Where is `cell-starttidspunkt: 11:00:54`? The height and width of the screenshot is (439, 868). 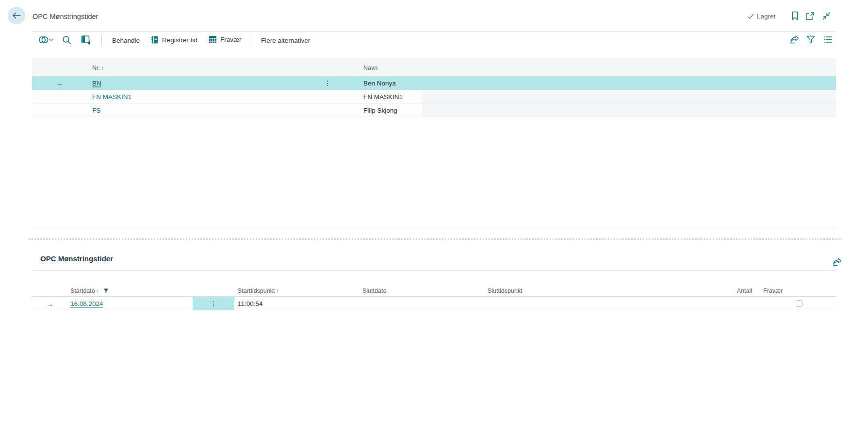
cell-starttidspunkt: 11:00:54 is located at coordinates (250, 303).